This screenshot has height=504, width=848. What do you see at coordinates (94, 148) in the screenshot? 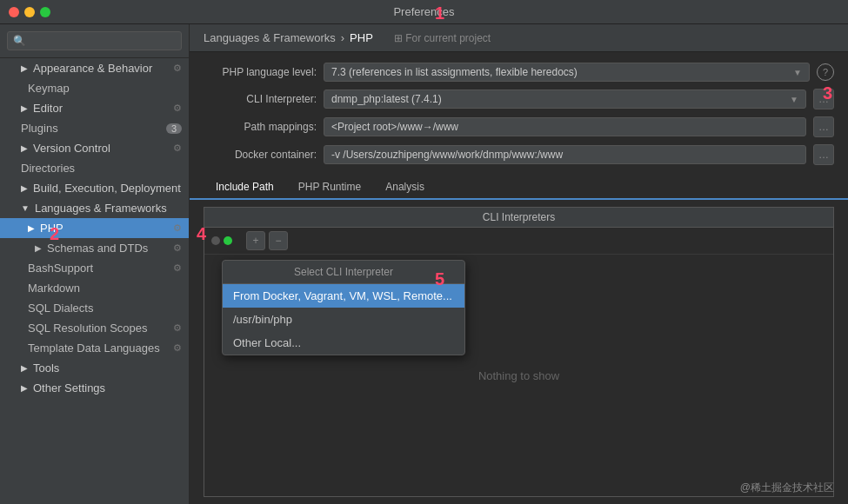
I see `sidebar-item-version-control: ▶ Version Control ⚙` at bounding box center [94, 148].